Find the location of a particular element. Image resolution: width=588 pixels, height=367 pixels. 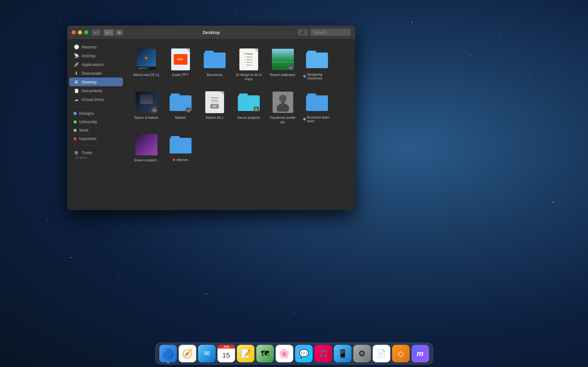

minimize-button is located at coordinates (80, 33).